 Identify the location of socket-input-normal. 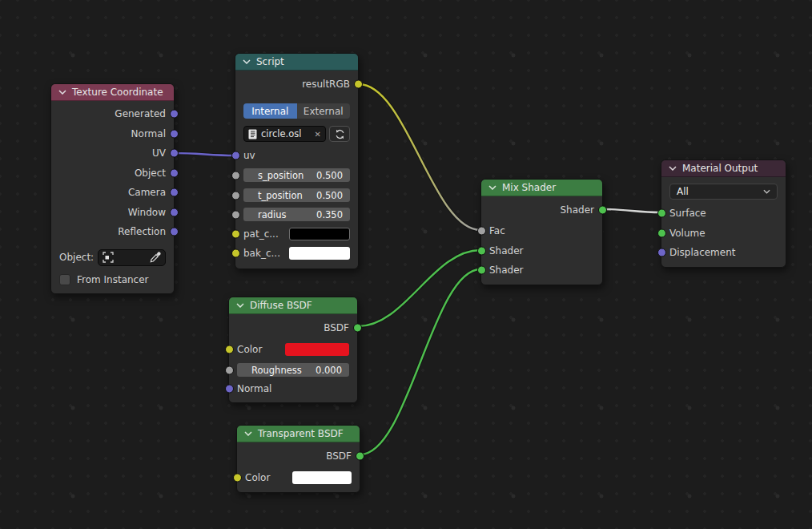
(229, 390).